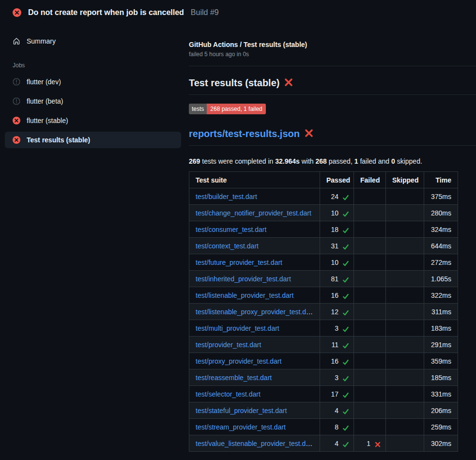 This screenshot has width=476, height=460. Describe the element at coordinates (332, 45) in the screenshot. I see `breadcrumb: GitHub Actions / Test results (stable)` at that location.